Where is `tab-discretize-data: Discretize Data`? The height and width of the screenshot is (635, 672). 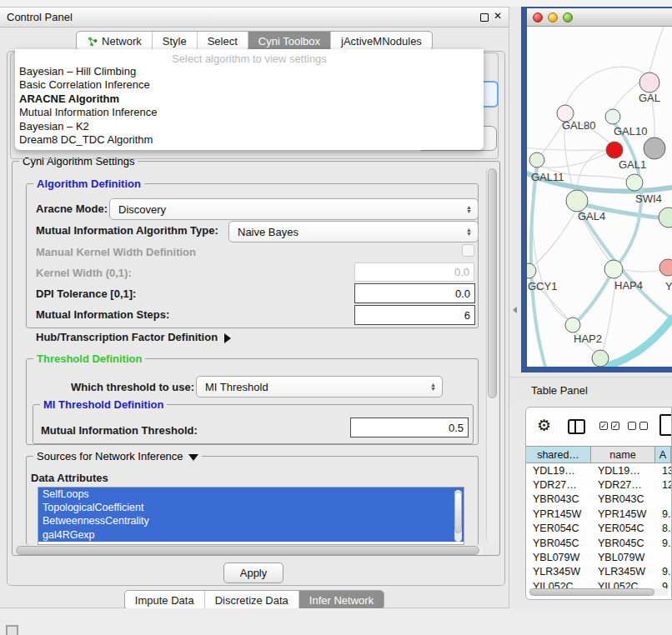
tab-discretize-data: Discretize Data is located at coordinates (252, 600).